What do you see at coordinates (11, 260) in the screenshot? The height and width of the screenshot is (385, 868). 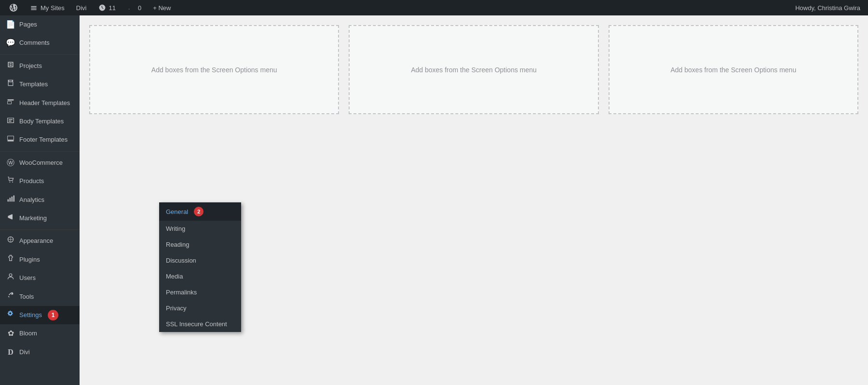 I see `plugins-icon` at bounding box center [11, 260].